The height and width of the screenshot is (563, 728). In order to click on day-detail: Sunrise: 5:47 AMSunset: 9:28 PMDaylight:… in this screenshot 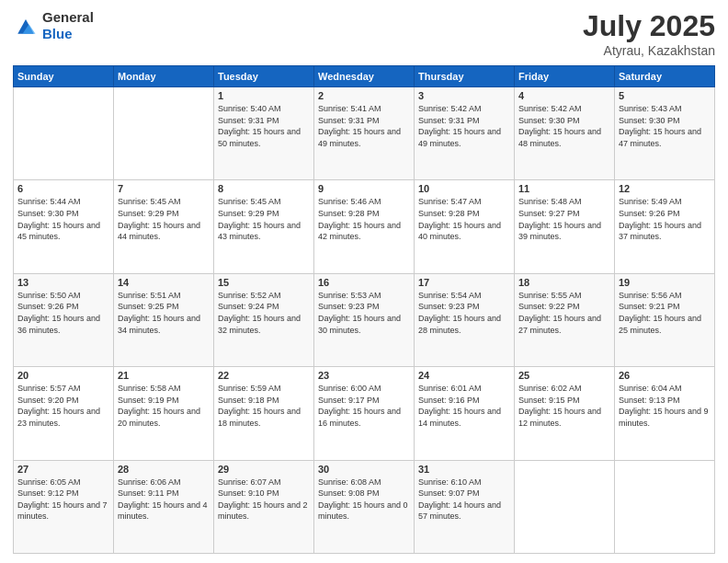, I will do `click(464, 219)`.